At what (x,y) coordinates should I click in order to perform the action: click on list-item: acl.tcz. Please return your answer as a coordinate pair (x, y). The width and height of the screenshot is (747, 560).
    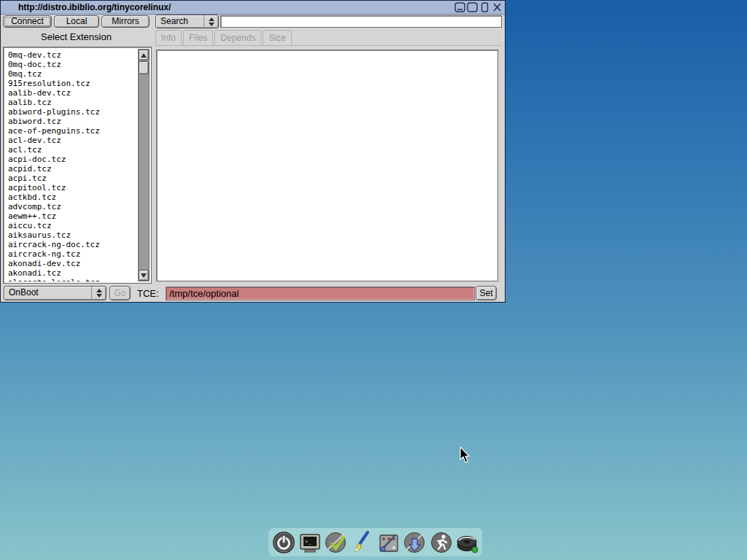
    Looking at the image, I should click on (73, 150).